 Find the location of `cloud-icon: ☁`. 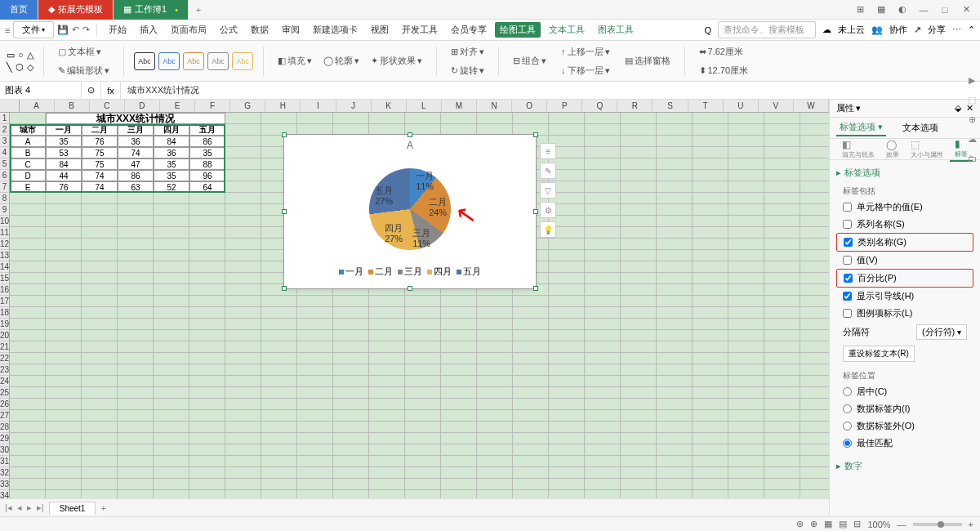

cloud-icon: ☁ is located at coordinates (826, 29).